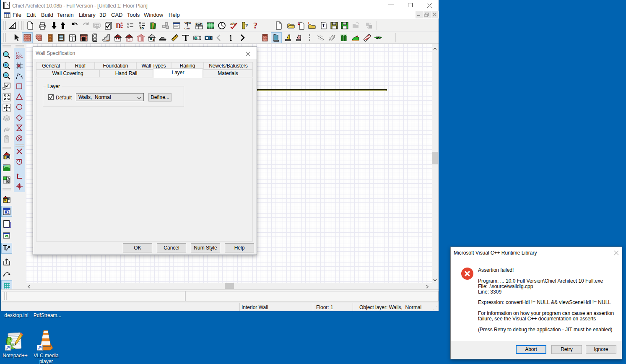  What do you see at coordinates (142, 28) in the screenshot?
I see `svg-text: 3D` at bounding box center [142, 28].